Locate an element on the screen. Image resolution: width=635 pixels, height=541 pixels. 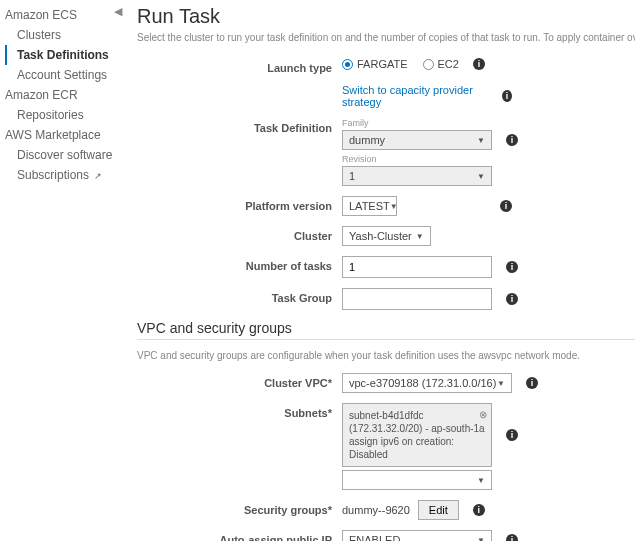
number-of-tasks-input is located at coordinates (417, 267).